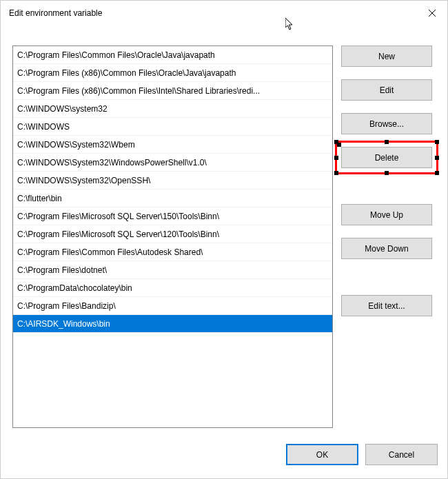 This screenshot has width=448, height=479. I want to click on list-item: C:\ProgramData\chocolatey\bin, so click(172, 288).